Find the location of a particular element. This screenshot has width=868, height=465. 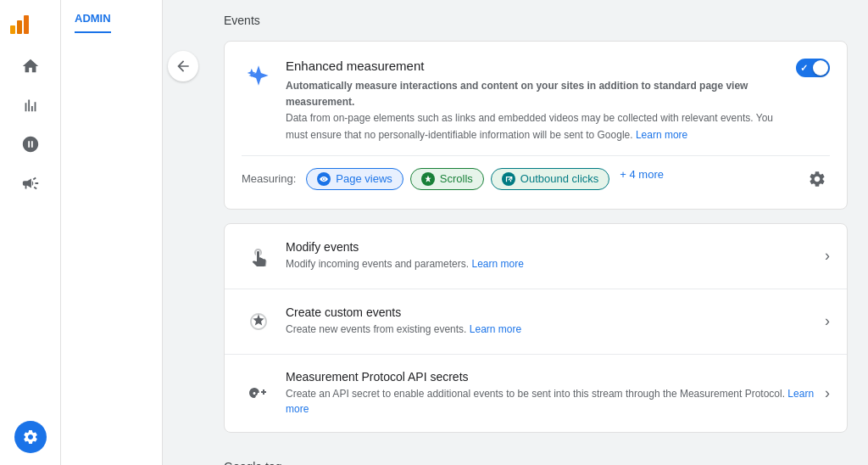

measure-chips: Page views Scrolls is located at coordinates (555, 179).